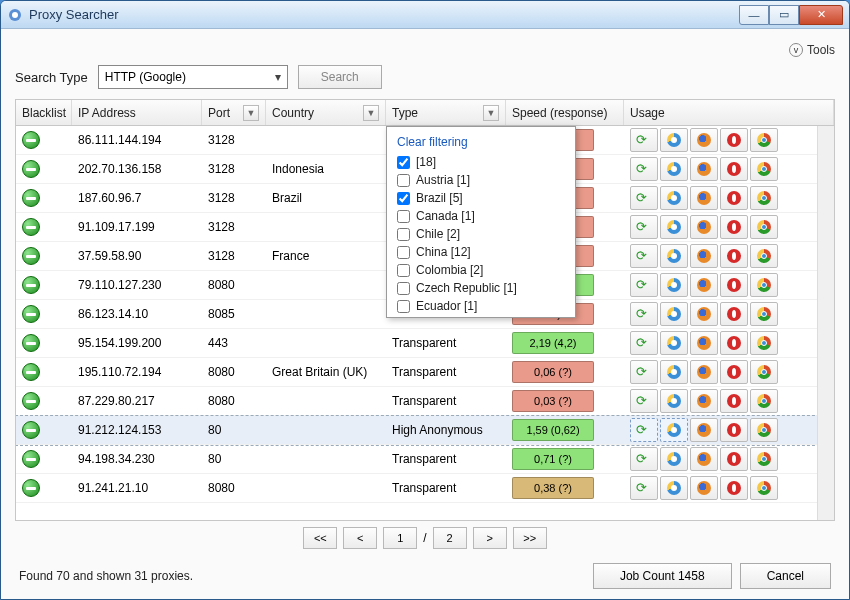 Image resolution: width=850 pixels, height=600 pixels. What do you see at coordinates (826, 323) in the screenshot?
I see `vertical-scrollbar` at bounding box center [826, 323].